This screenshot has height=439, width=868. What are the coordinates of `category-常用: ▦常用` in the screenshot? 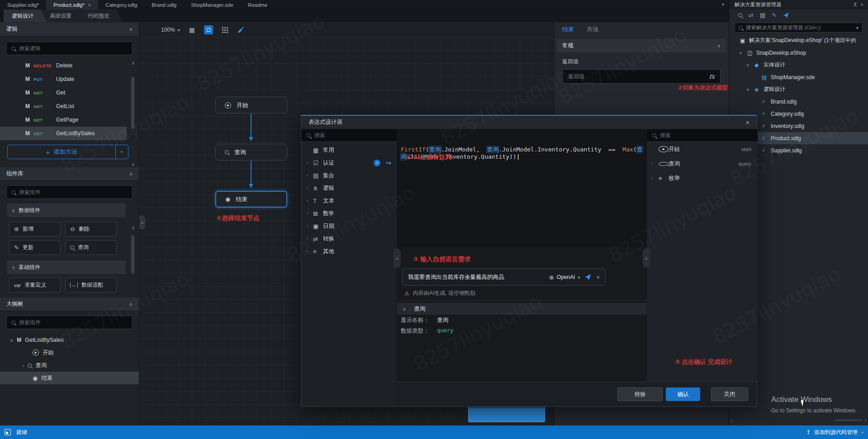 It's located at (349, 150).